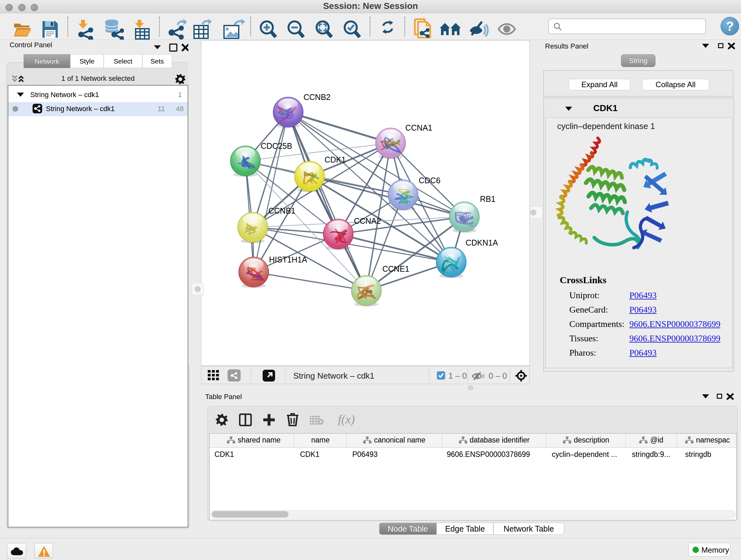  Describe the element at coordinates (277, 146) in the screenshot. I see `svg-text: CDC25B` at that location.